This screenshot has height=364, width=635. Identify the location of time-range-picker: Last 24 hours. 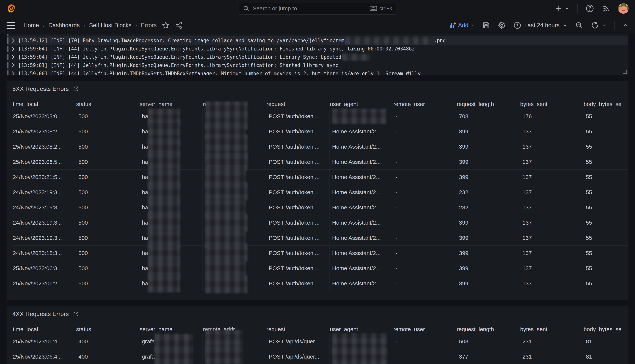
(540, 26).